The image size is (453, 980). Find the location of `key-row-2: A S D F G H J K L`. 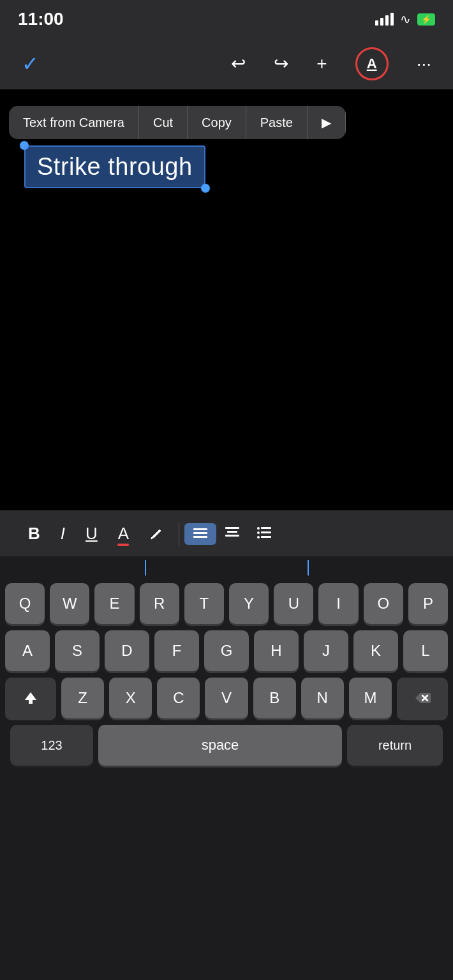

key-row-2: A S D F G H J K L is located at coordinates (226, 651).